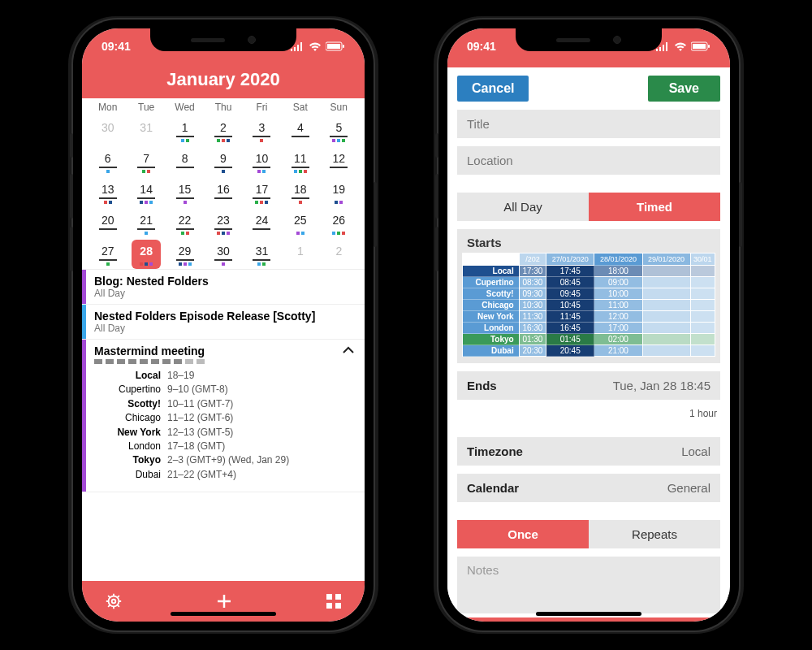 The image size is (812, 650). What do you see at coordinates (185, 254) in the screenshot?
I see `calendar-day: 29` at bounding box center [185, 254].